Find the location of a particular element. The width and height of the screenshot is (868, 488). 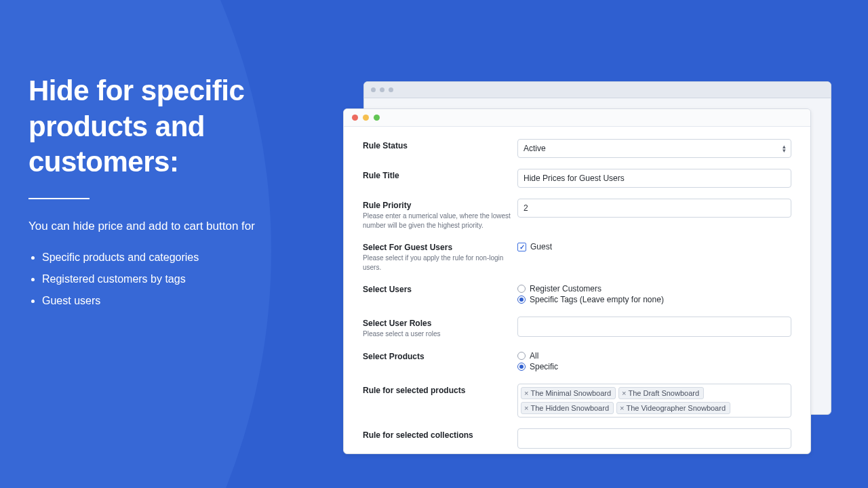

radio-label: Specific Tags (Leave empty for none) is located at coordinates (597, 300).